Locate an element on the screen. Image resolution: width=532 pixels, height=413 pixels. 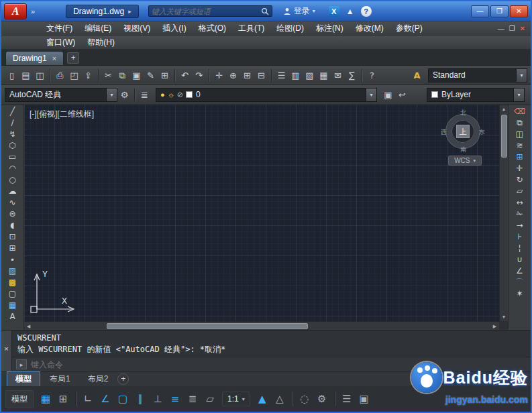
match-properties-icon: ✎ is located at coordinates (150, 75).